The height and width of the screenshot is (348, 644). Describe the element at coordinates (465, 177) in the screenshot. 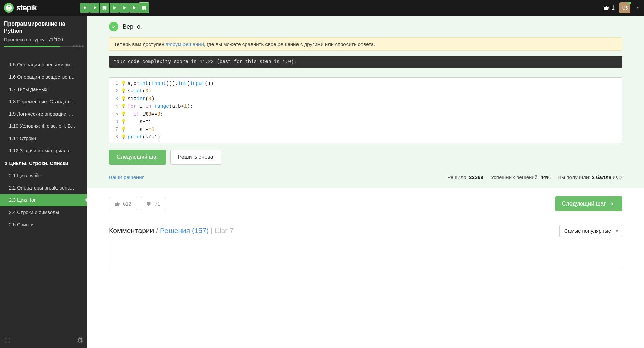

I see `solved-stat: Решило: 22369` at that location.